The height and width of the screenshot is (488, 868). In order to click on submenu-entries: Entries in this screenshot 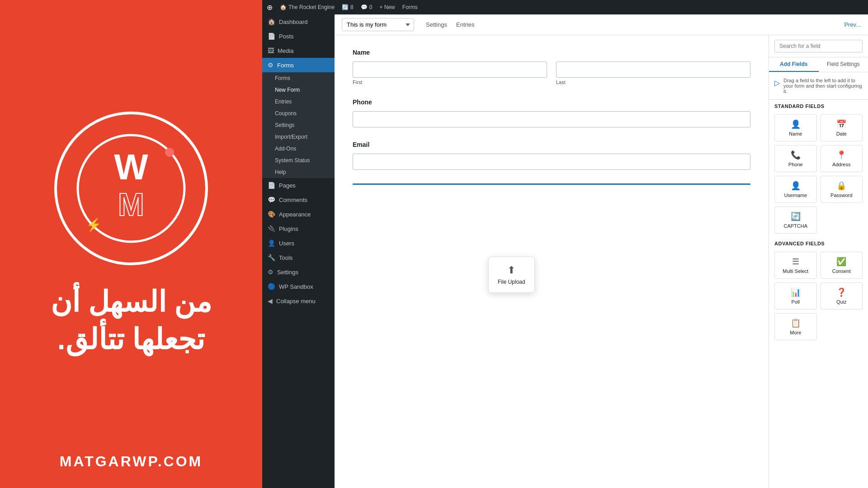, I will do `click(298, 102)`.